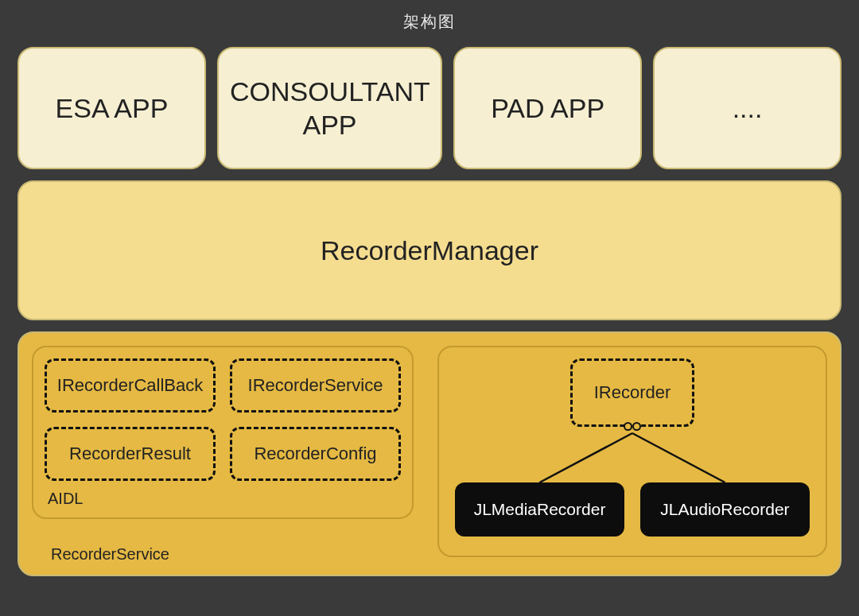  What do you see at coordinates (539, 509) in the screenshot?
I see `jlmediarecorder-box: JLMediaRecorder` at bounding box center [539, 509].